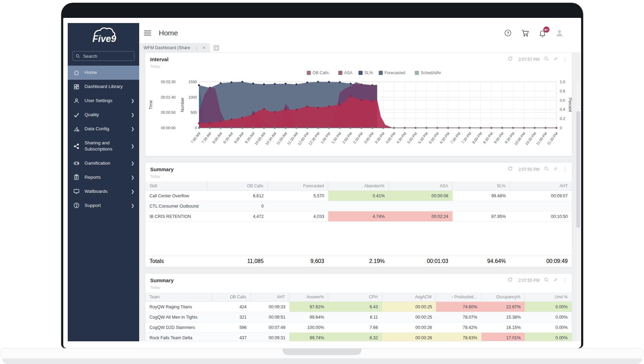 The width and height of the screenshot is (644, 364). I want to click on svg-text: 11:00 AM, so click(281, 139).